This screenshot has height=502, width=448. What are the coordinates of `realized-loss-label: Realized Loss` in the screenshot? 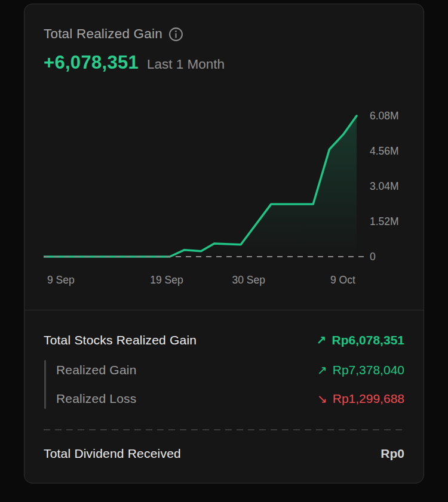 It's located at (97, 399).